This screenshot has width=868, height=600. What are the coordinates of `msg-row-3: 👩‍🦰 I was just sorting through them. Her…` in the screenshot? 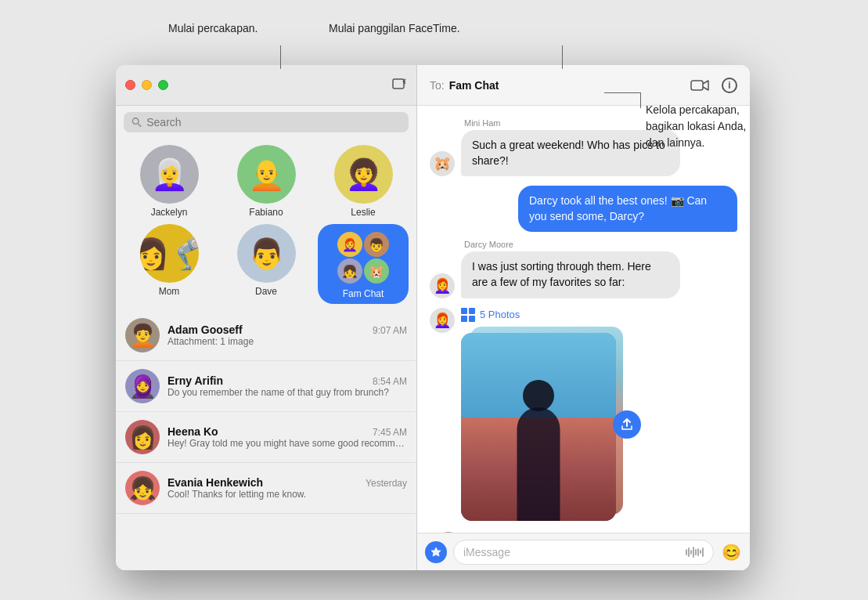 It's located at (584, 274).